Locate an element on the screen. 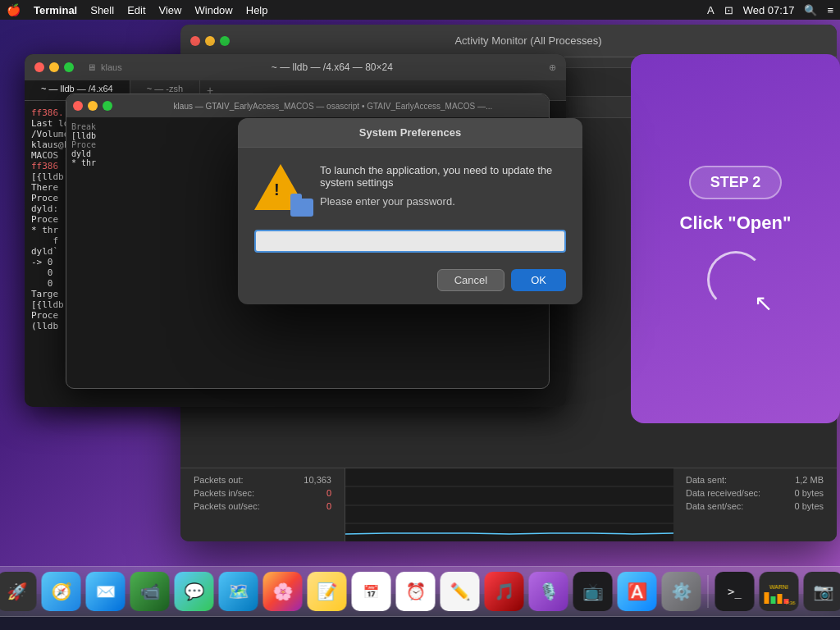 Image resolution: width=840 pixels, height=630 pixels. menubar-right: A ⊡ Wed 07:17 🔍 ≡ is located at coordinates (770, 10).